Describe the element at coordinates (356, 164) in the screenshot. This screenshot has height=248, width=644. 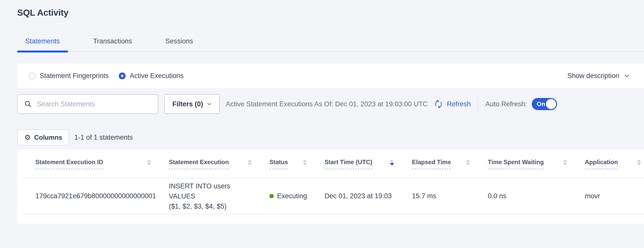
I see `column-header-start-time: Start Time (UTC)` at that location.